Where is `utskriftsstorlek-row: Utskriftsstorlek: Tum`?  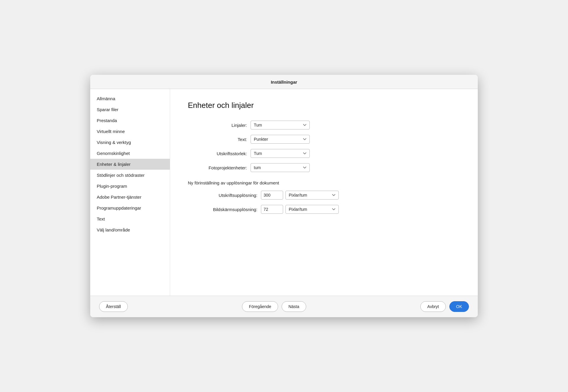
utskriftsstorlek-row: Utskriftsstorlek: Tum is located at coordinates (277, 153).